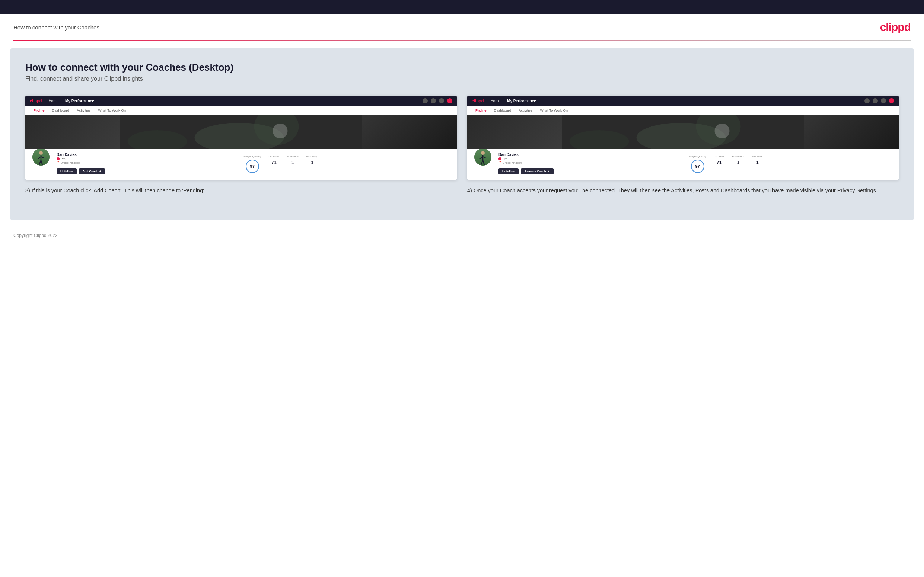 Image resolution: width=924 pixels, height=577 pixels. What do you see at coordinates (526, 159) in the screenshot?
I see `user-badge-2: Pro` at bounding box center [526, 159].